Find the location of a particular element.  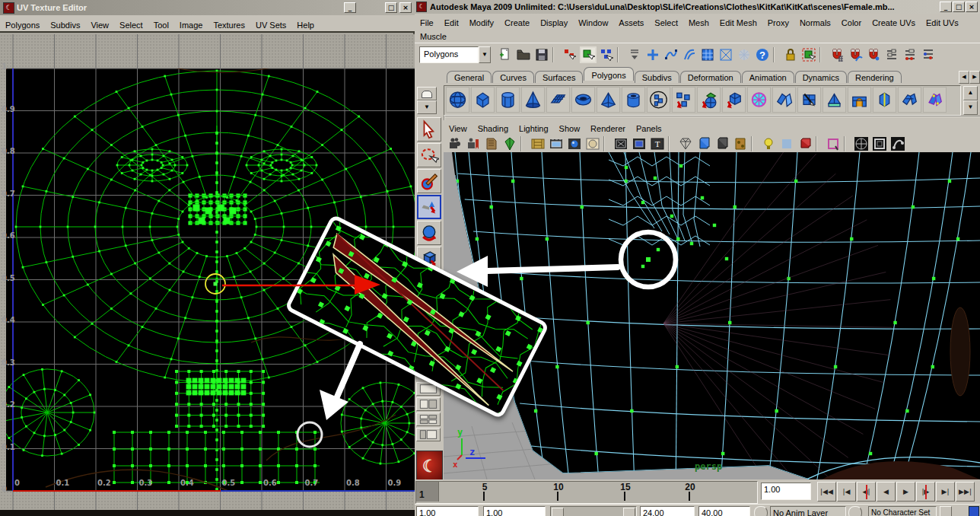

character-set-selector: No Character Set is located at coordinates (902, 511).